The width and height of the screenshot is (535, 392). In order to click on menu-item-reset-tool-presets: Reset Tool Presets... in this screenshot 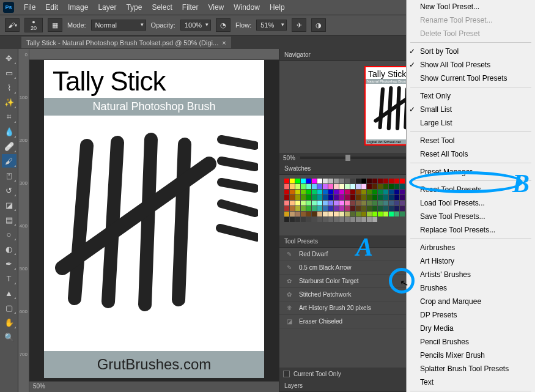, I will do `click(471, 190)`.